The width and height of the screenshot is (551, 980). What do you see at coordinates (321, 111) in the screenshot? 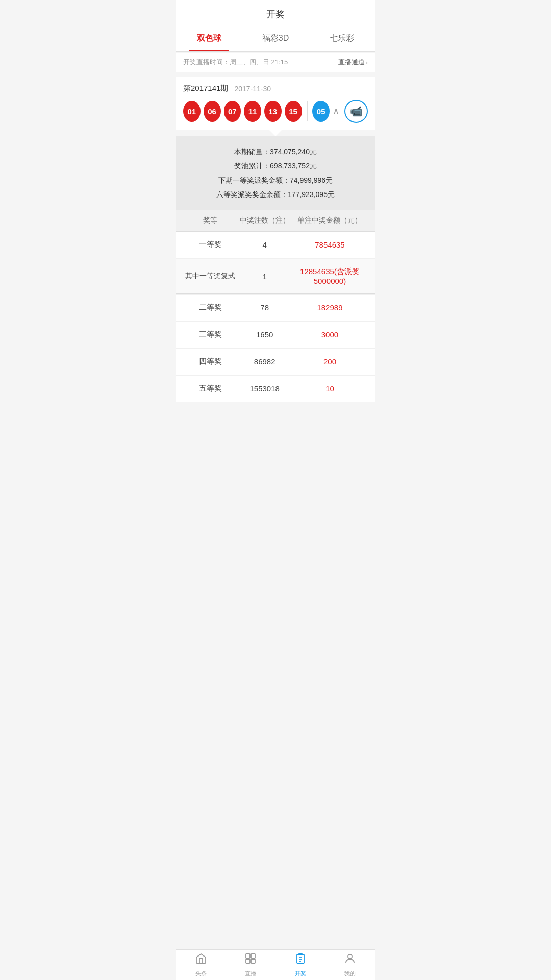
I see `blue-ball: 05` at bounding box center [321, 111].